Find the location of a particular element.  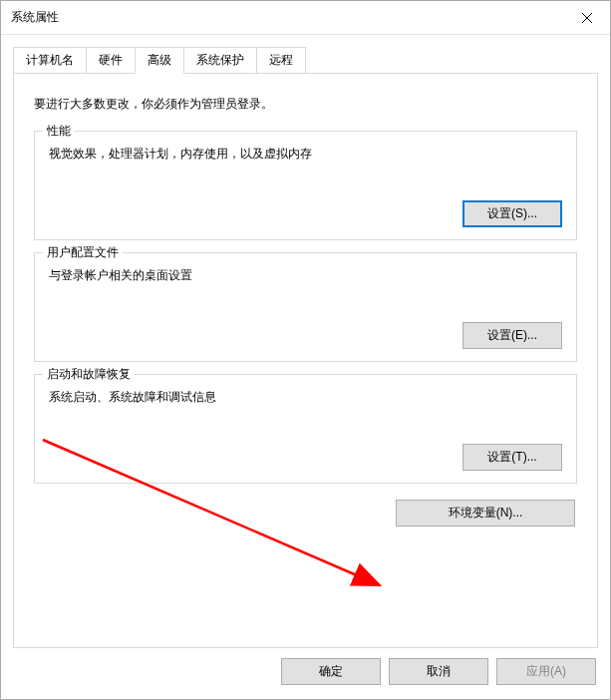

tab-strip: 计算机名 硬件 高级 系统保护 远程 is located at coordinates (305, 60).